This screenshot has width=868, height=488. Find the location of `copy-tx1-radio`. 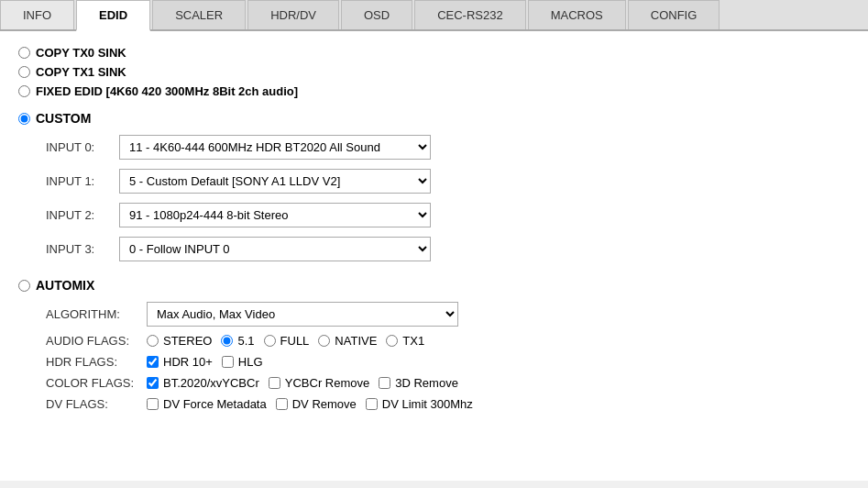

copy-tx1-radio is located at coordinates (24, 72).